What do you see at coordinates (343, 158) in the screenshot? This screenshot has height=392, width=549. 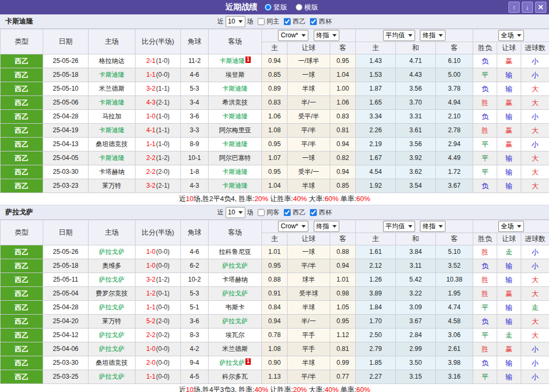 I see `odds-cell: 0.82` at bounding box center [343, 158].